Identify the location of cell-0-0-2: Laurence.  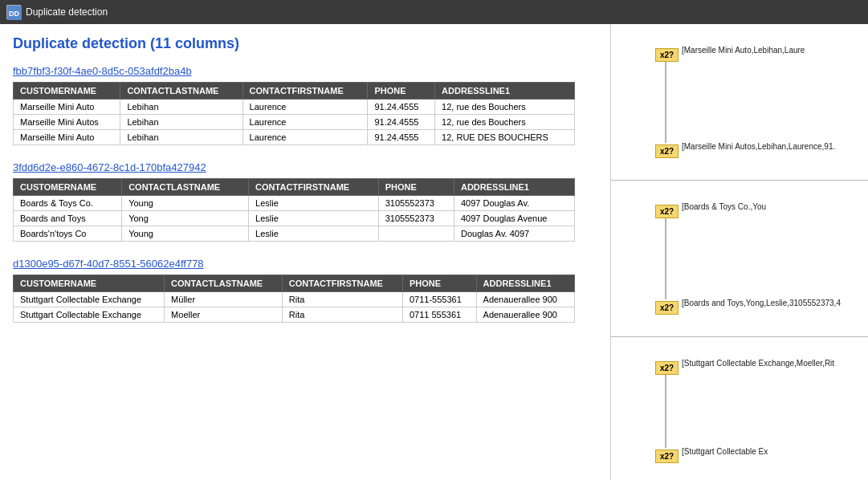
(305, 108).